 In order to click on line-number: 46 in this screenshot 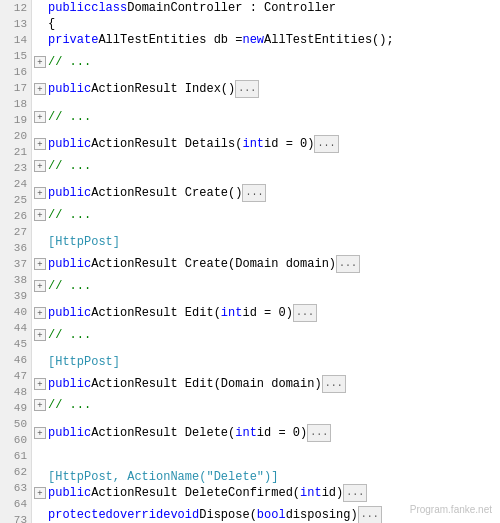, I will do `click(16, 360)`.